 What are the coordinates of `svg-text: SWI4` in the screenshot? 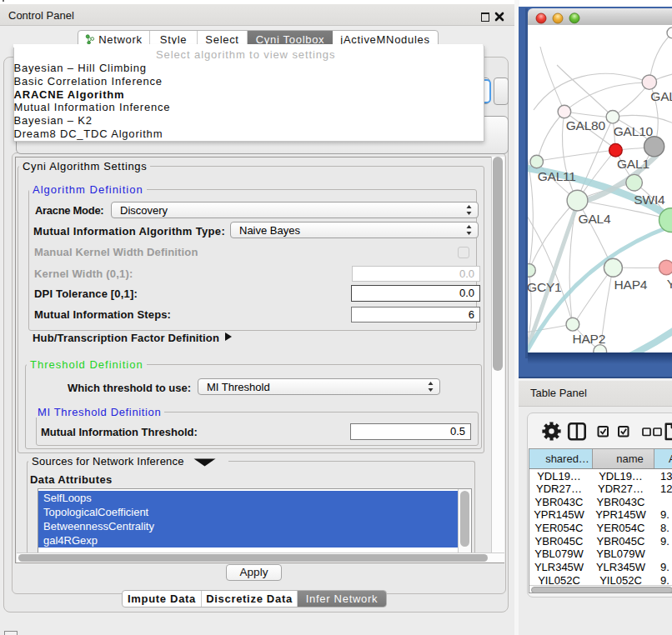 It's located at (649, 200).